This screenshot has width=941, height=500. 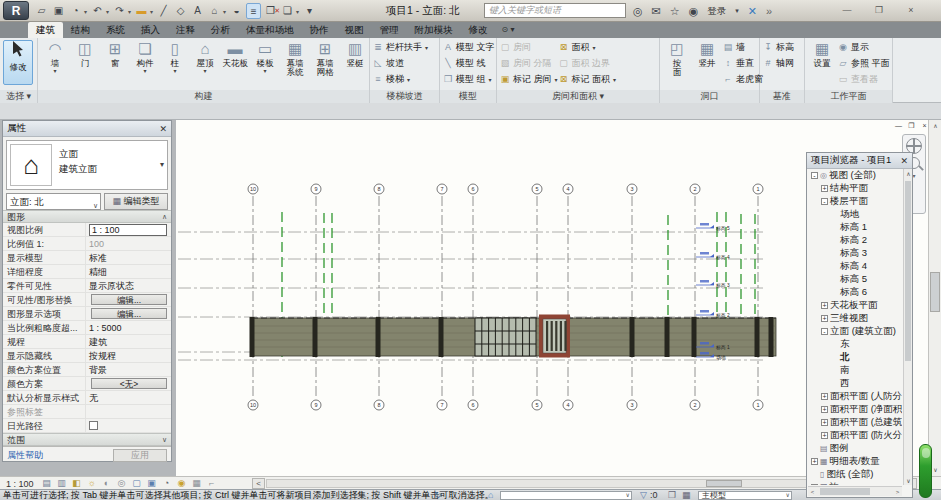 What do you see at coordinates (769, 11) in the screenshot?
I see `toolbar-overflow-icon: »` at bounding box center [769, 11].